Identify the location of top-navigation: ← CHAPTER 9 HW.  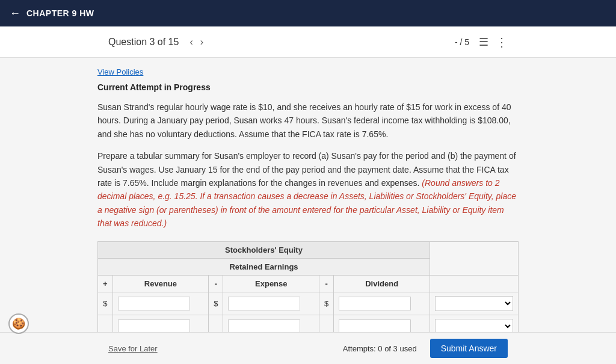
(308, 13).